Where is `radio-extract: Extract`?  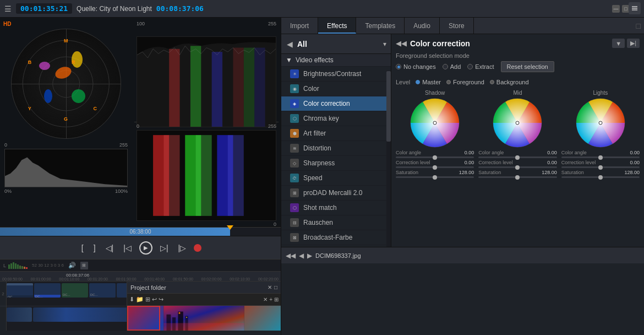
radio-extract: Extract is located at coordinates (481, 67).